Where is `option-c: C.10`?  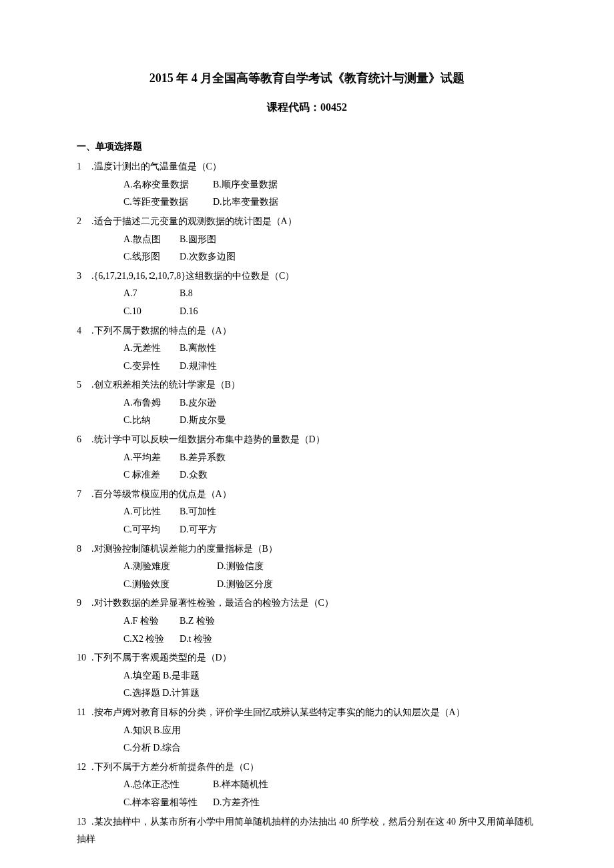
option-c: C.10 is located at coordinates (151, 312).